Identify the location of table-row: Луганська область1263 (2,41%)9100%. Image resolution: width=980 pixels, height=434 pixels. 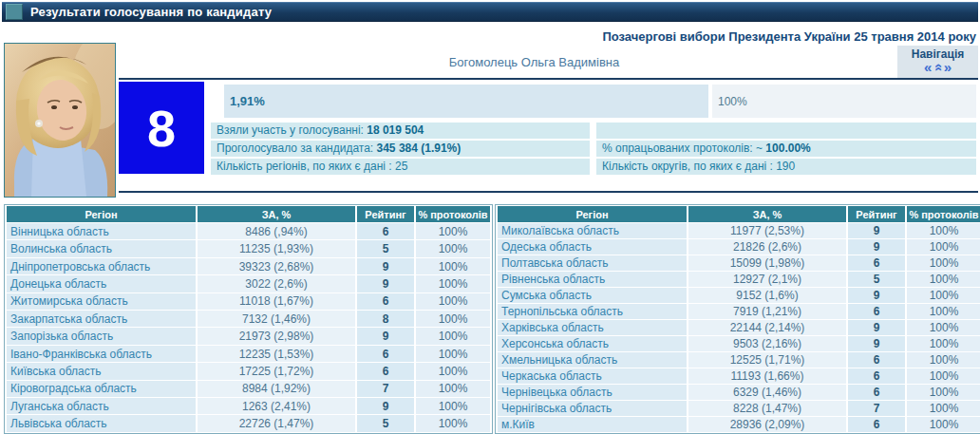
(249, 406).